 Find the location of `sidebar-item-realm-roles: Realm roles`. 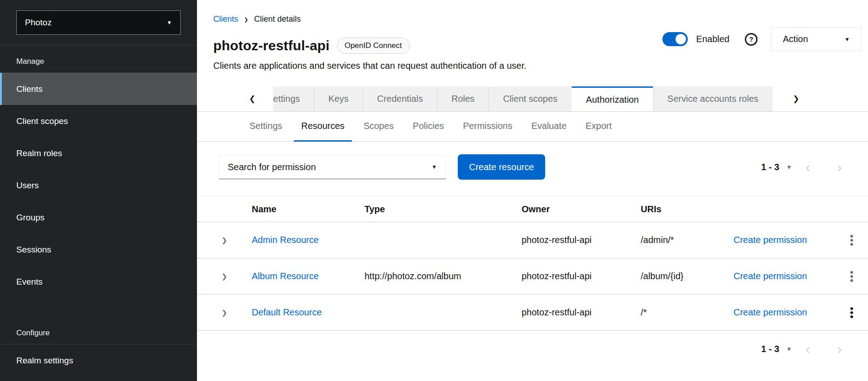

sidebar-item-realm-roles: Realm roles is located at coordinates (99, 153).